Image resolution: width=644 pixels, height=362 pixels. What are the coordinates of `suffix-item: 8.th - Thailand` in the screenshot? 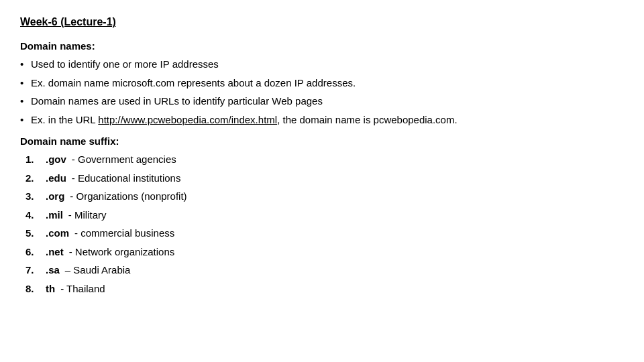 It's located at (325, 290).